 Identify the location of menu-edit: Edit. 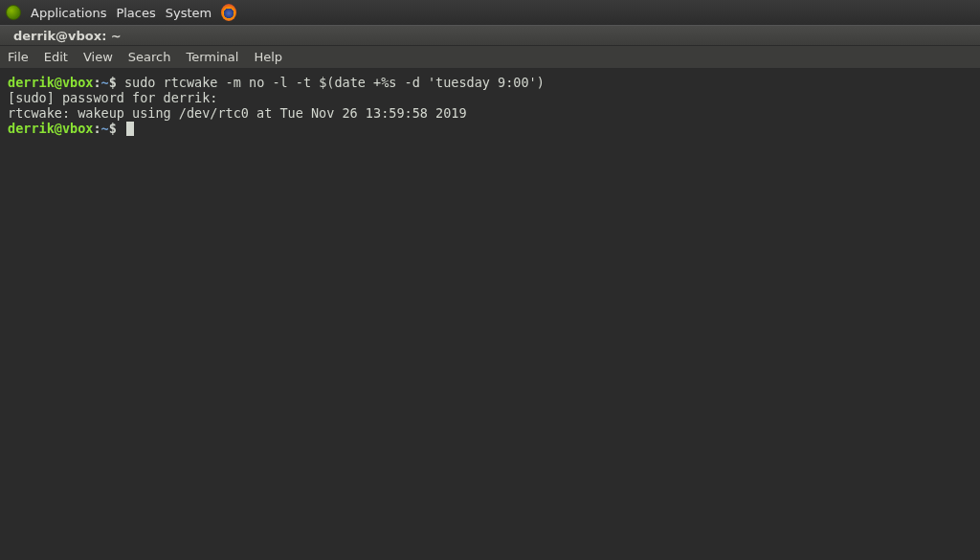
(56, 57).